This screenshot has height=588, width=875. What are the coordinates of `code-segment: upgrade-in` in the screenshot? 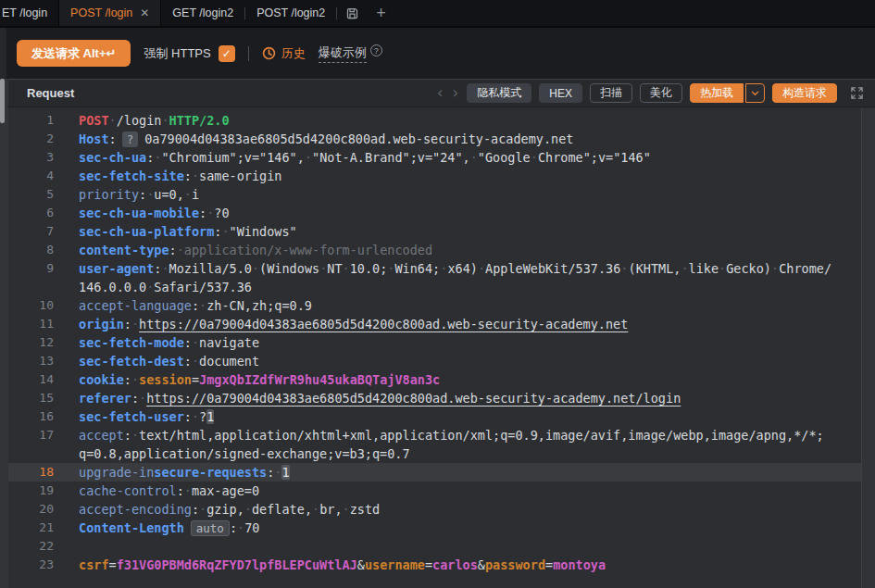 It's located at (117, 472).